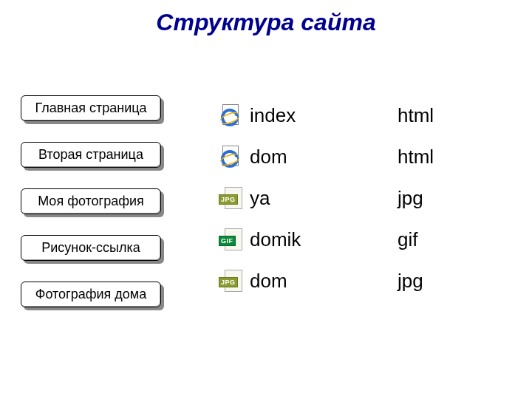 The height and width of the screenshot is (399, 532). I want to click on button-label: Рисунок-ссылка, so click(91, 248).